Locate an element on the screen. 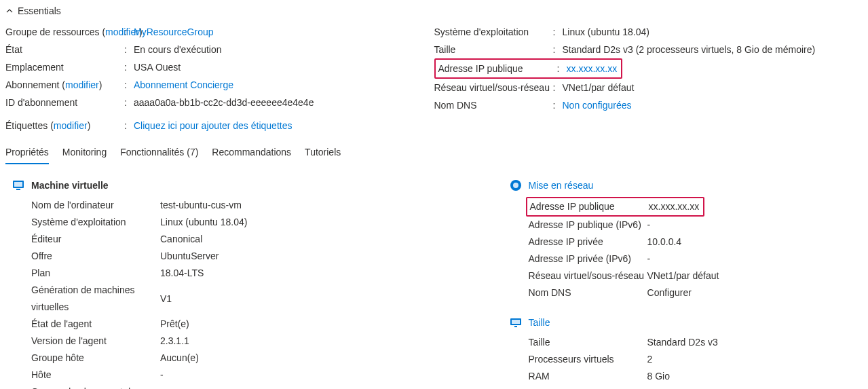  label-vm-gen: Génération de machines virtuelles is located at coordinates (96, 299).